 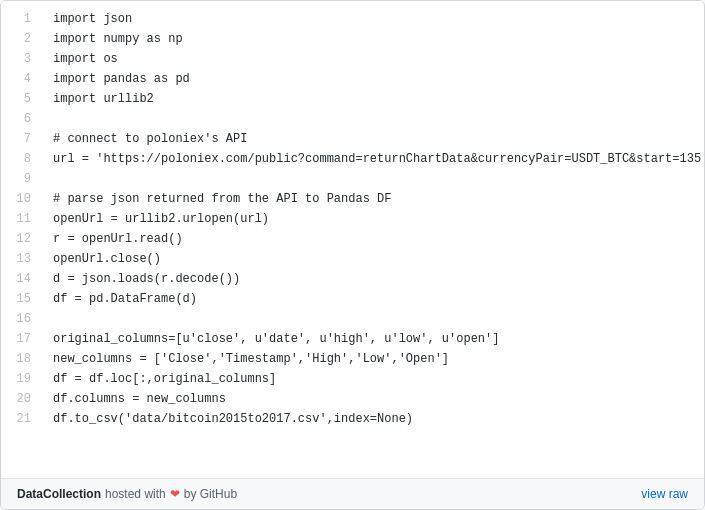 I want to click on line-content: d = json.loads(r.decode()), so click(x=372, y=279).